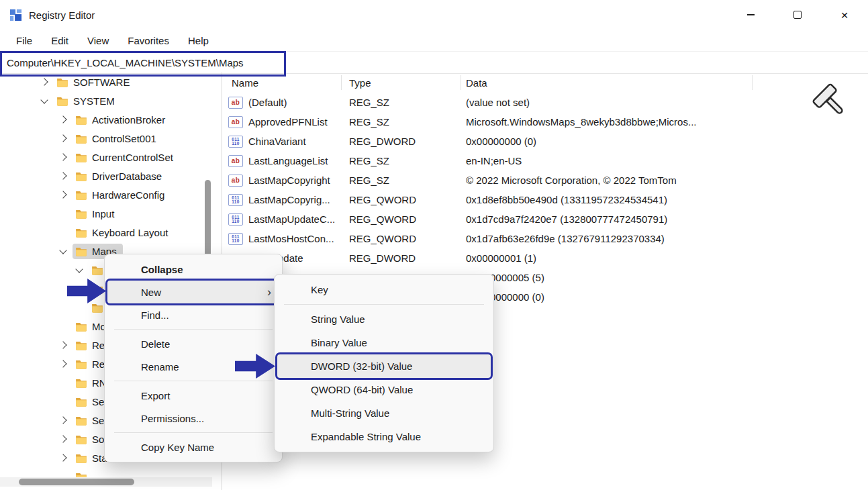 The height and width of the screenshot is (490, 868). Describe the element at coordinates (111, 82) in the screenshot. I see `tree-item-software: SOFTWARE` at that location.